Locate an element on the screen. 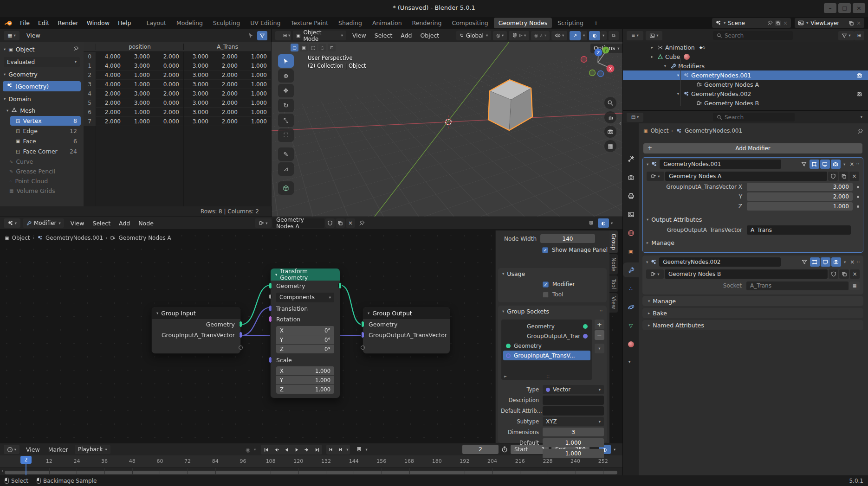 Image resolution: width=868 pixels, height=486 pixels. drag-handle-icon: ∷ is located at coordinates (858, 164).